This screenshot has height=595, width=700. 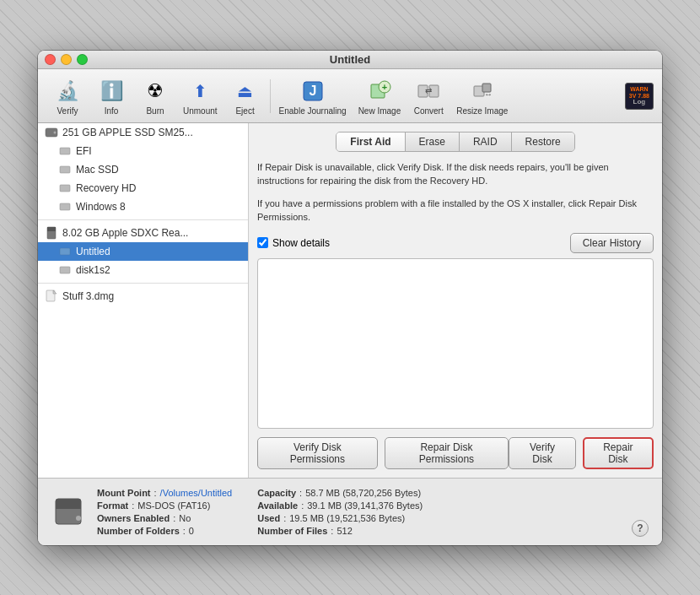 What do you see at coordinates (380, 96) in the screenshot?
I see `toolbar-new-image: + New Image` at bounding box center [380, 96].